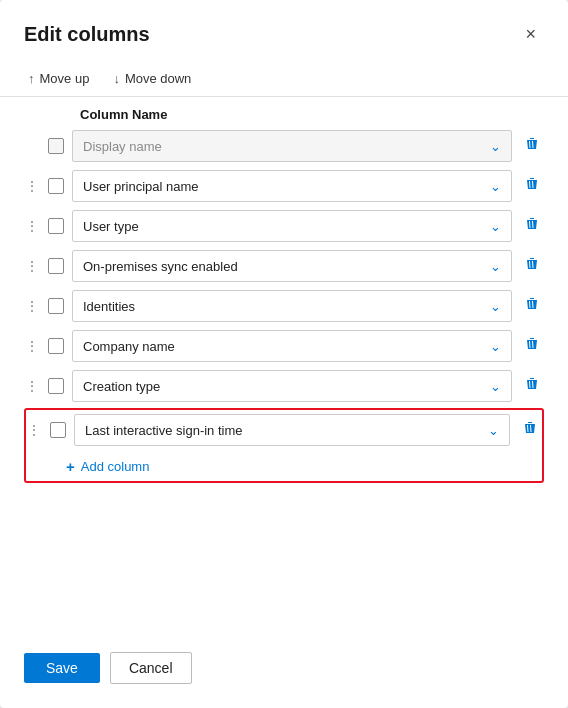 The width and height of the screenshot is (568, 708). I want to click on move-down-label: Move down, so click(158, 78).